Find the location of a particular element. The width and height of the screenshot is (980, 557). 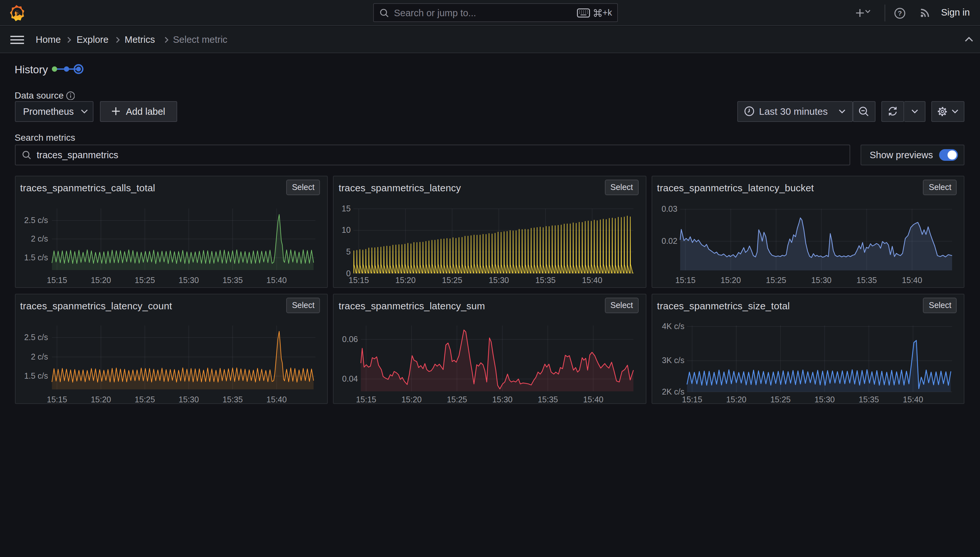

svg-text: 0.06 is located at coordinates (350, 339).